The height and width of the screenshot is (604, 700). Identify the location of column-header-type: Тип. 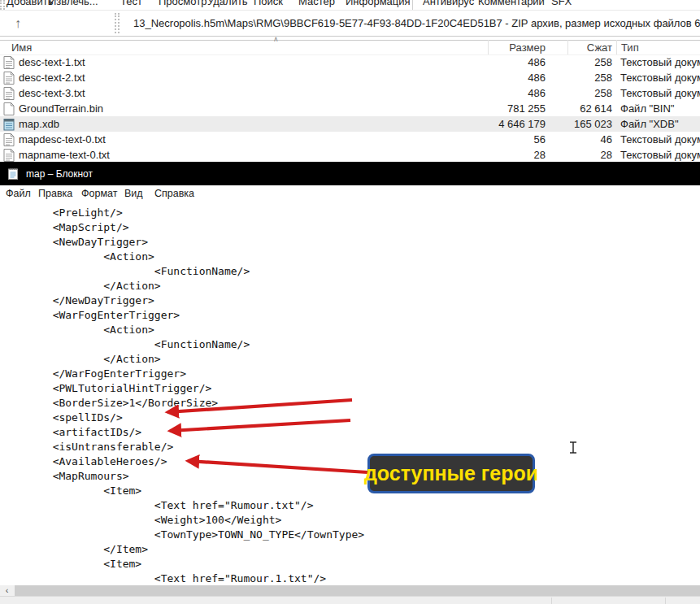
(659, 47).